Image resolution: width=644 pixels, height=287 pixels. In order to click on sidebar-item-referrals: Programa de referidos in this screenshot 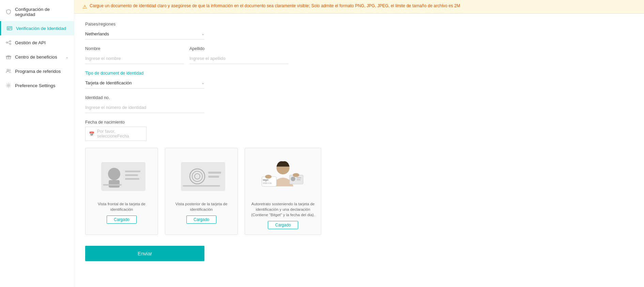, I will do `click(37, 71)`.